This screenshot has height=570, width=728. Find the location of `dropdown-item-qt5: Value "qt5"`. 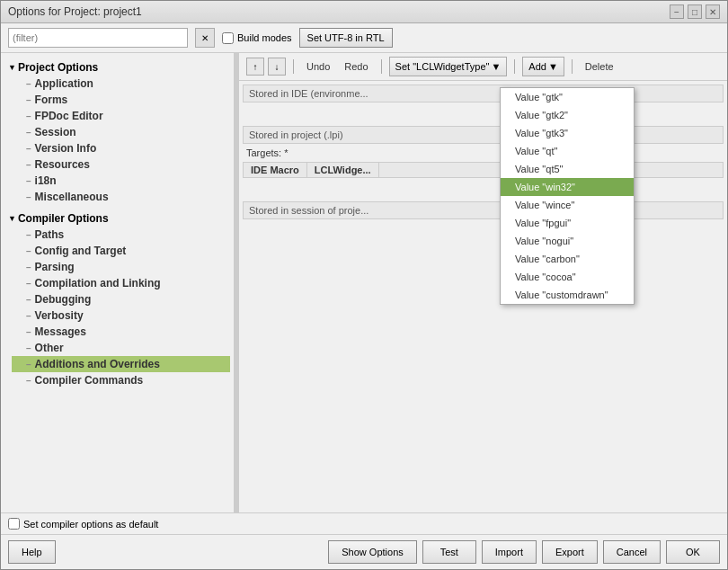

dropdown-item-qt5: Value "qt5" is located at coordinates (567, 169).